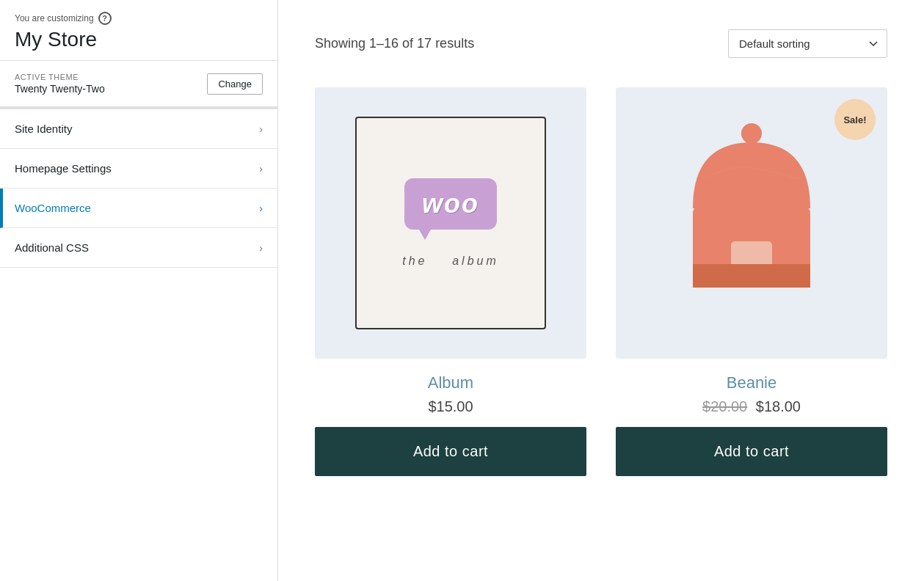 This screenshot has width=924, height=581. I want to click on results-count: Showing 1–16 of 17 results, so click(395, 44).